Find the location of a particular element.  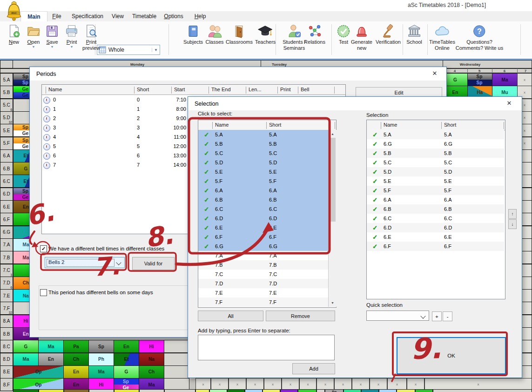

menu-item-options: Options is located at coordinates (174, 16).